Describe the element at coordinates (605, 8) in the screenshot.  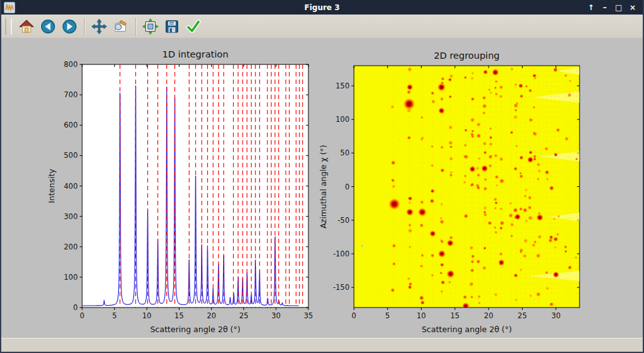
I see `minimize-button: –` at that location.